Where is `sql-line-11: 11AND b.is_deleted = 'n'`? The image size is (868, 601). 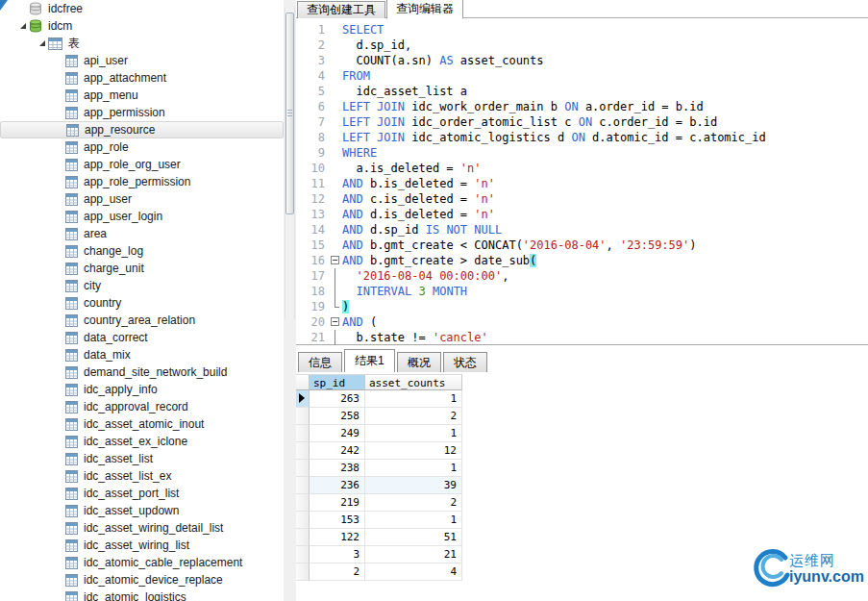 sql-line-11: 11AND b.is_deleted = 'n' is located at coordinates (583, 184).